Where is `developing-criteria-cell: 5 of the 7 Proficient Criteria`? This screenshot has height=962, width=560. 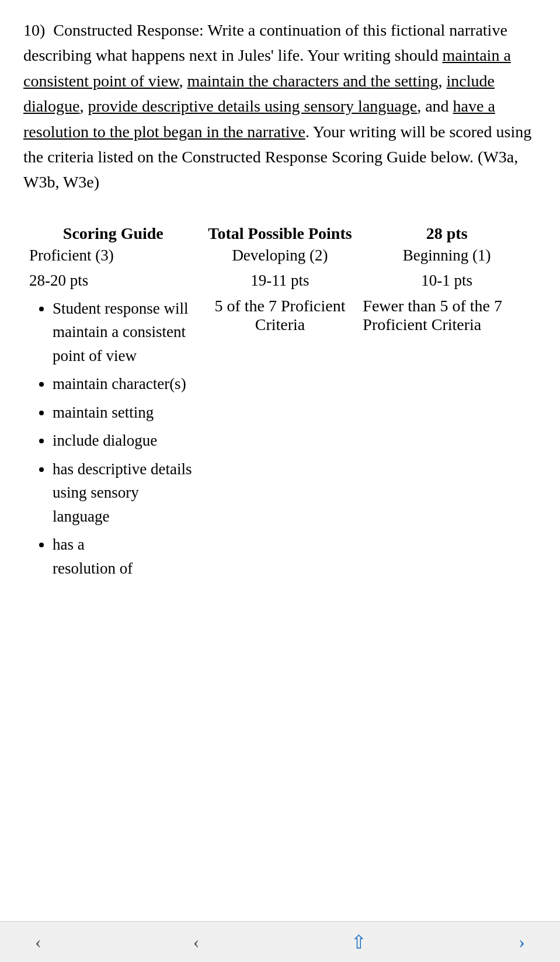 developing-criteria-cell: 5 of the 7 Proficient Criteria is located at coordinates (280, 441).